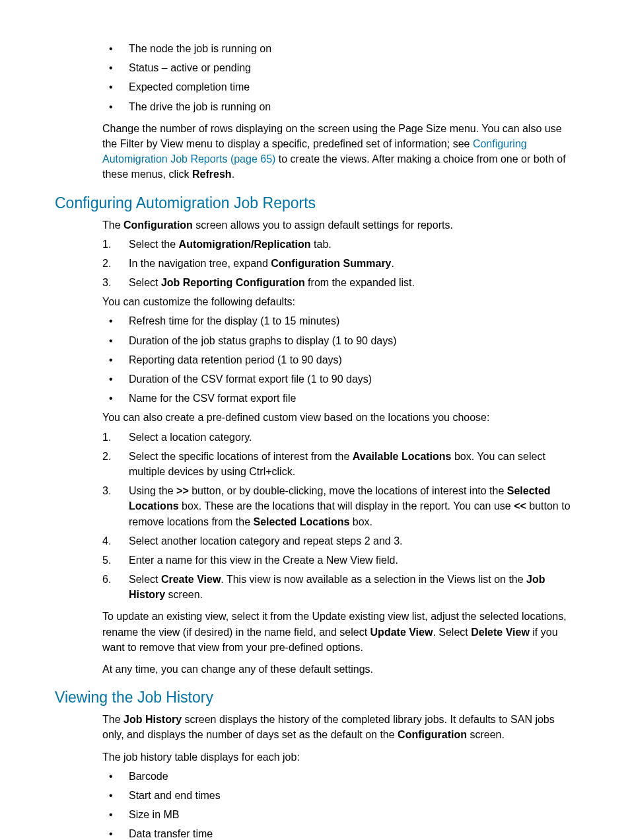 Image resolution: width=630 pixels, height=840 pixels. I want to click on text: . Select, so click(452, 632).